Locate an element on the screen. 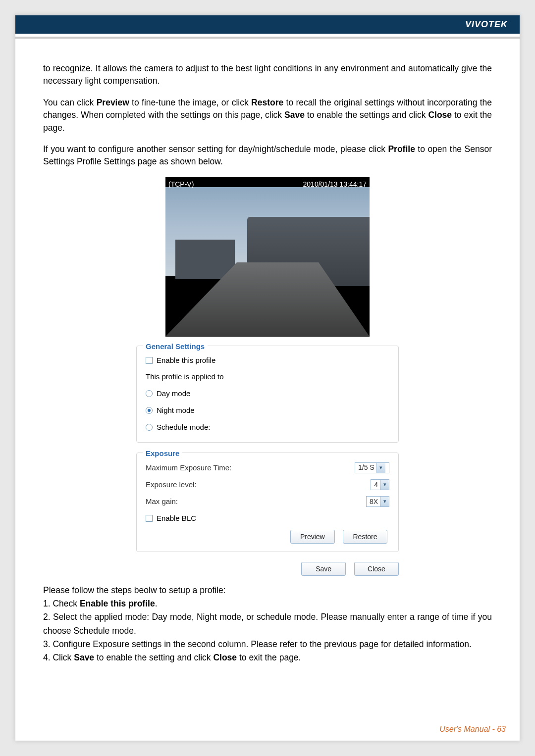 The image size is (535, 756). preview-timestamp: 2010/01/13 13:44:17 is located at coordinates (335, 184).